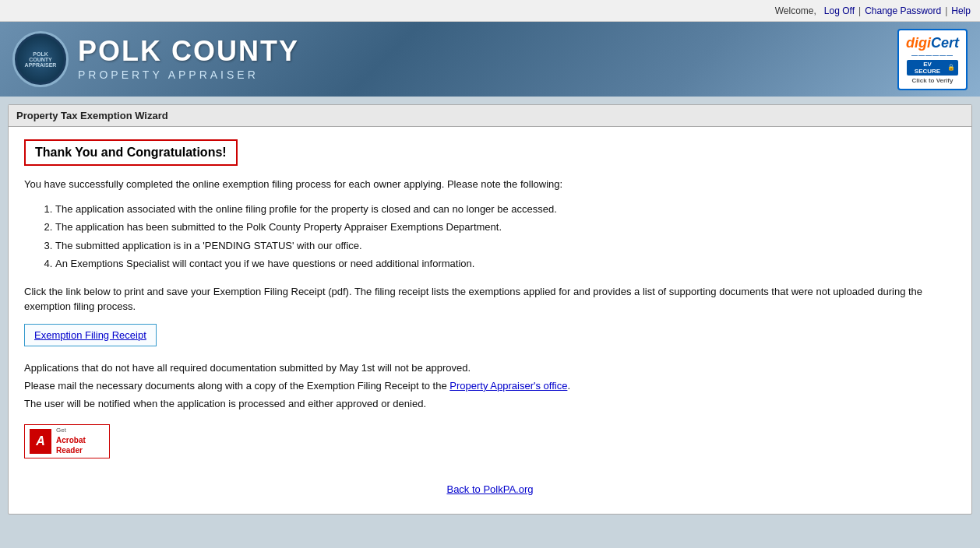 The height and width of the screenshot is (548, 980). Describe the element at coordinates (840, 11) in the screenshot. I see `log-off-link: Log Off` at that location.